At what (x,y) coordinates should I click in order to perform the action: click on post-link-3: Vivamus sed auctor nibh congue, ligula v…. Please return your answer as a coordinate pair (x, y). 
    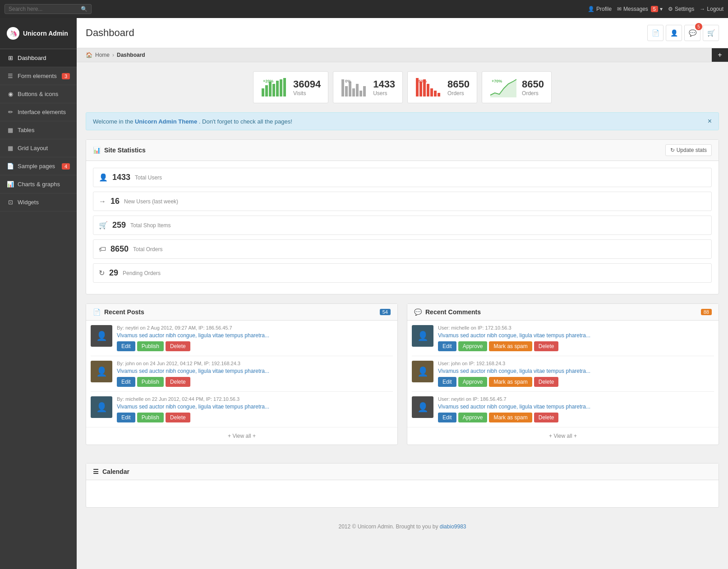
    Looking at the image, I should click on (255, 407).